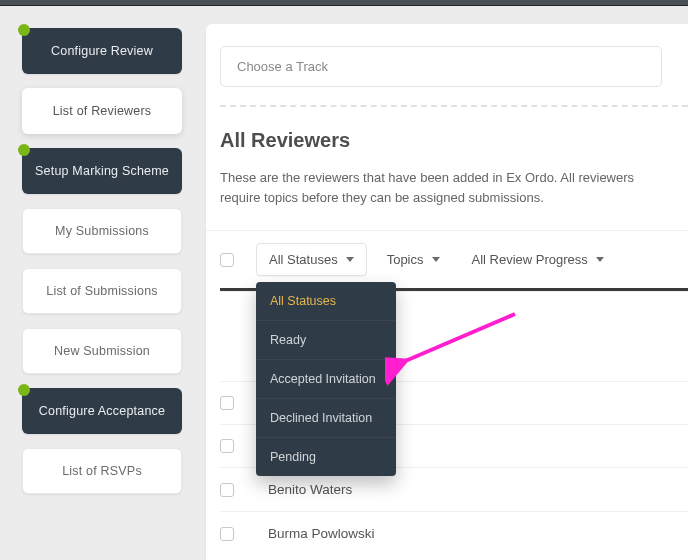  Describe the element at coordinates (99, 51) in the screenshot. I see `sidebar-item-configure-review: Configure Review` at that location.